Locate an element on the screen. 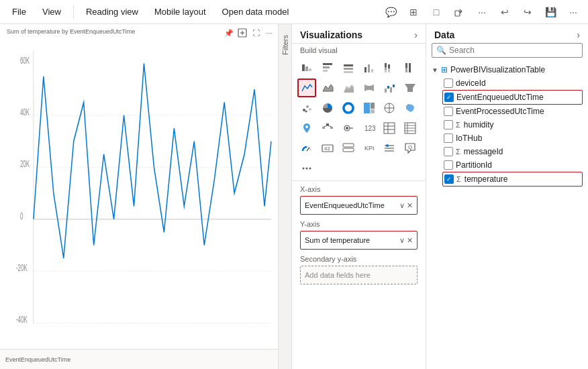  stacked-bar-icon is located at coordinates (307, 68).